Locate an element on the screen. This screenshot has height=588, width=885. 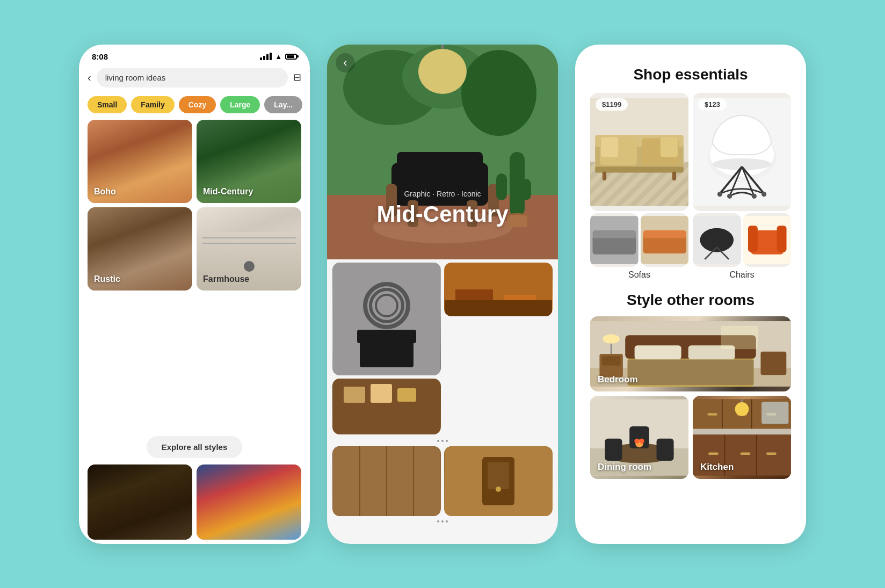
dining-label: Dining room is located at coordinates (625, 467).